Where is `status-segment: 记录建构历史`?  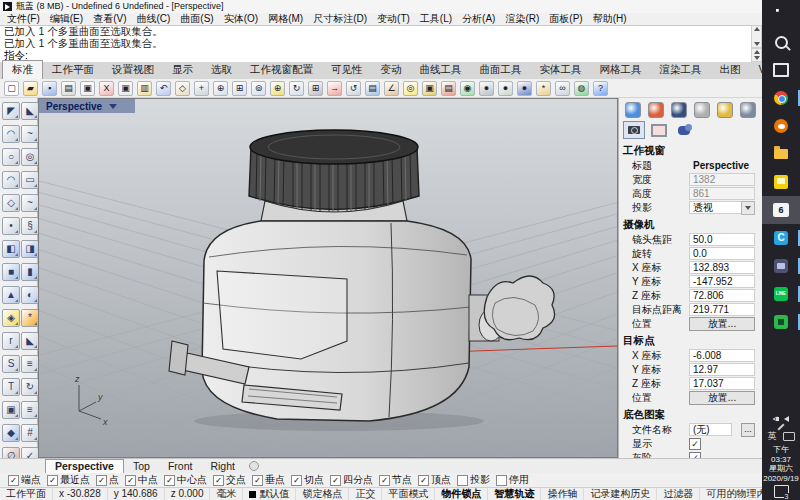 status-segment: 记录建构历史 is located at coordinates (620, 494).